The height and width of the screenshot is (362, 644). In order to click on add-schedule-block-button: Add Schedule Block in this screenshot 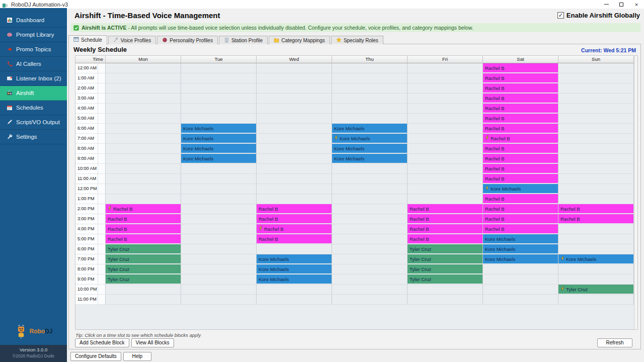, I will do `click(102, 343)`.